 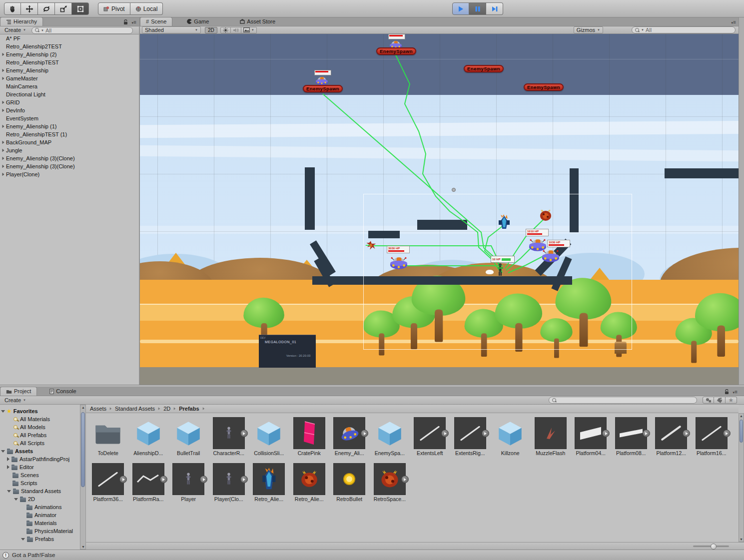 What do you see at coordinates (63, 391) in the screenshot?
I see `tab-console: Console` at bounding box center [63, 391].